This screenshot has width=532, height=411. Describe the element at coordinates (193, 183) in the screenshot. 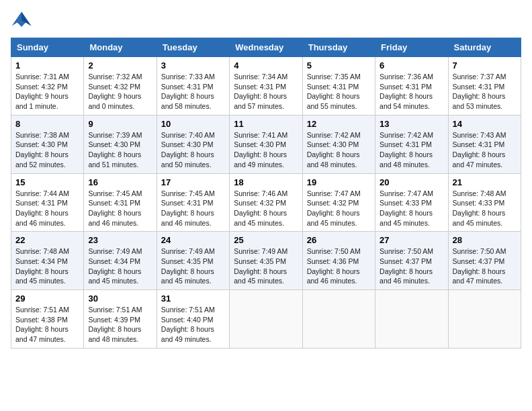

I see `day-number: 17` at that location.